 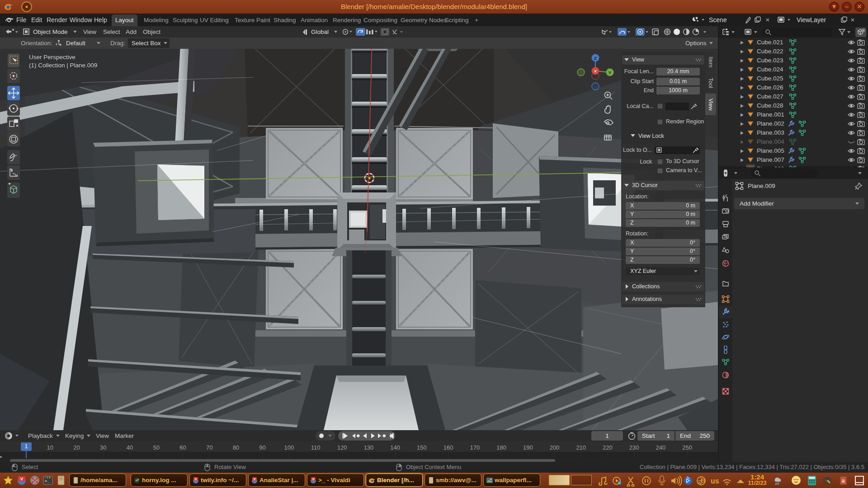 What do you see at coordinates (610, 72) in the screenshot?
I see `svg-text: Y` at bounding box center [610, 72].